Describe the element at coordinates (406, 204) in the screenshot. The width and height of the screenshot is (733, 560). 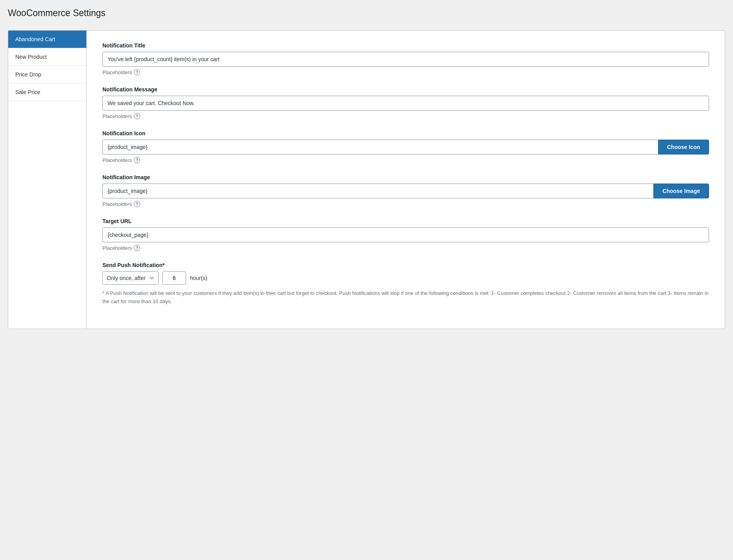
I see `notification-image-placeholders: Placeholders ?` at that location.